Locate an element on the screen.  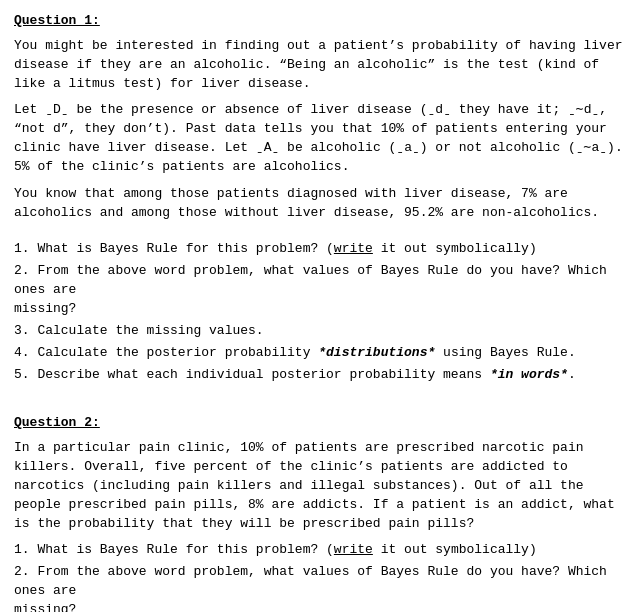
q1-item-3: 3. Calculate the missing values. is located at coordinates (320, 332).